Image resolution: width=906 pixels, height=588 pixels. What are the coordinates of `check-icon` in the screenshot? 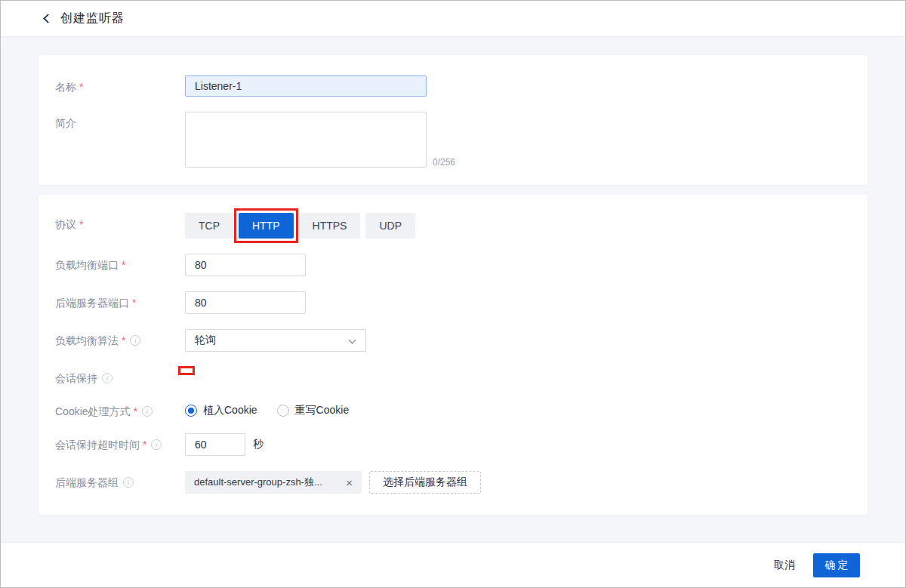 It's located at (193, 377).